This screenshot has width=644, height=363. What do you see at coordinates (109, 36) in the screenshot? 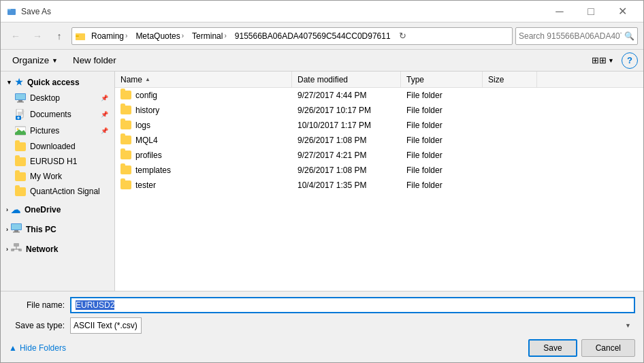
I see `breadcrumb-roaming: Roaming ›` at bounding box center [109, 36].